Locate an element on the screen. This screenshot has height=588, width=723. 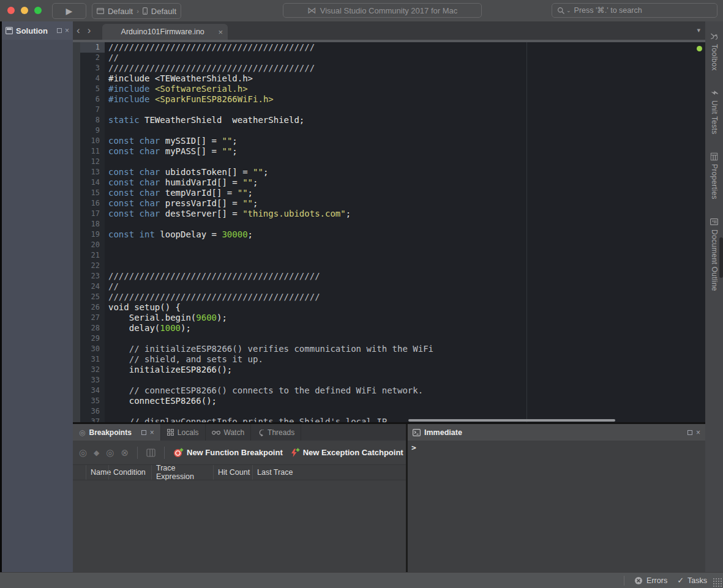
navigate-back-button: ‹ is located at coordinates (78, 31).